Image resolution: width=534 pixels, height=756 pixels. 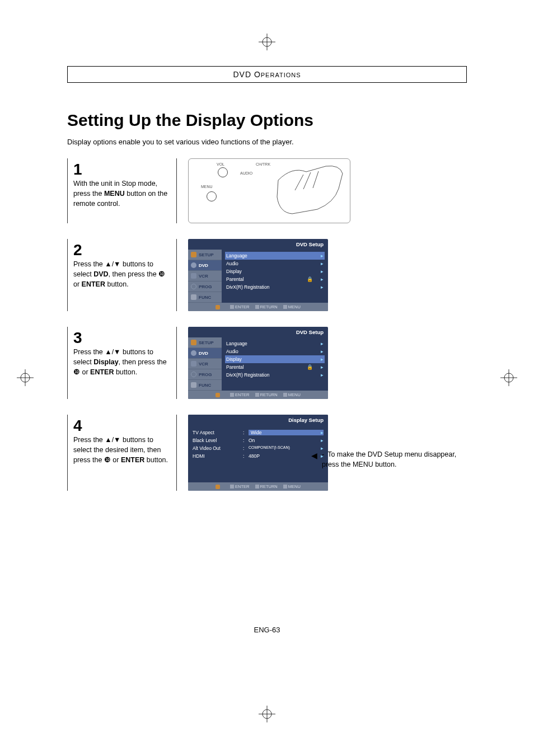 I want to click on page-title: Setting Up the Display Options, so click(x=267, y=120).